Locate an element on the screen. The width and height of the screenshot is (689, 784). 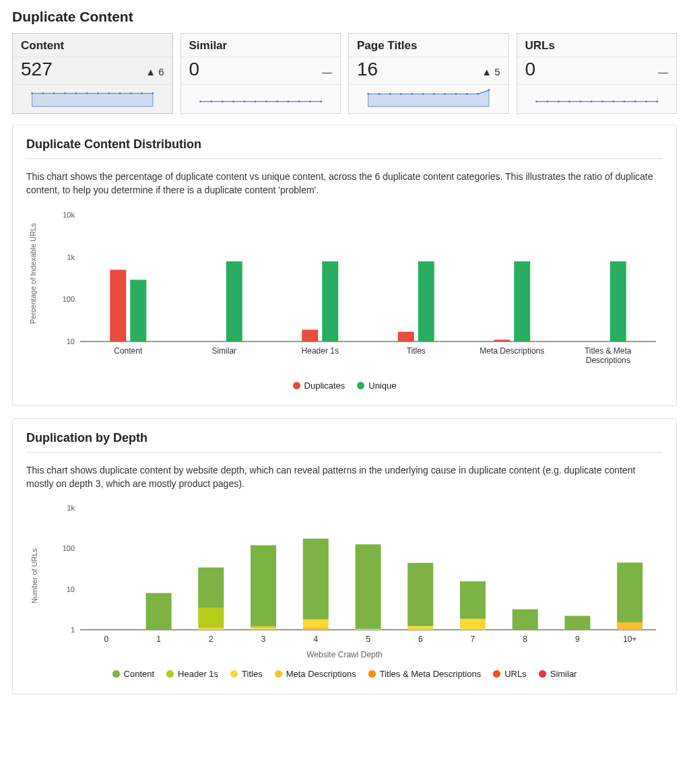
svg-text: 6 is located at coordinates (420, 639).